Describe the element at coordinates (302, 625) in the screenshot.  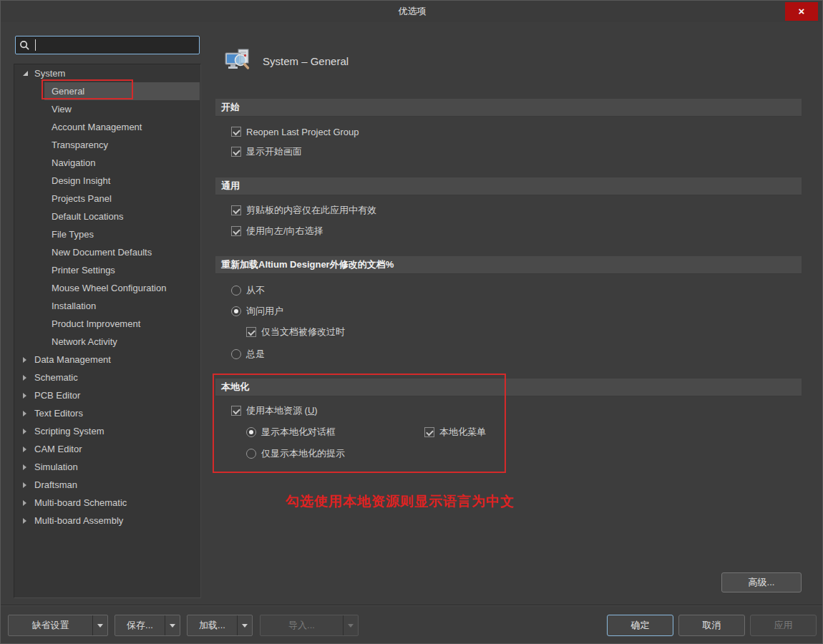
I see `import-label: 导入...` at that location.